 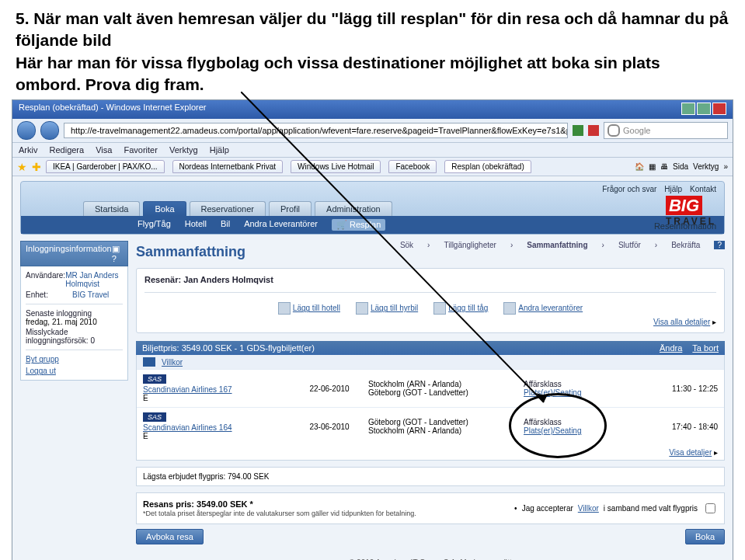 What do you see at coordinates (225, 225) in the screenshot?
I see `subtab-bil: Bil` at bounding box center [225, 225].